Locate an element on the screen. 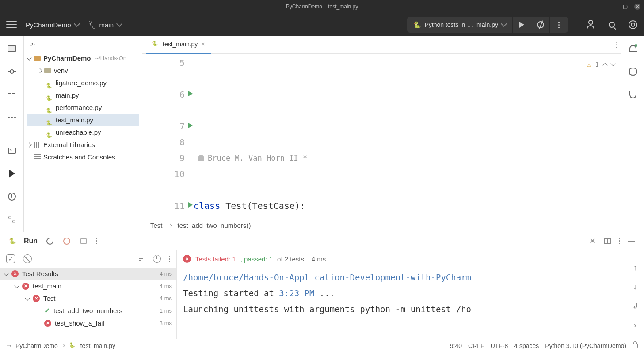 The height and width of the screenshot is (352, 644). main-menu-button is located at coordinates (11, 25).